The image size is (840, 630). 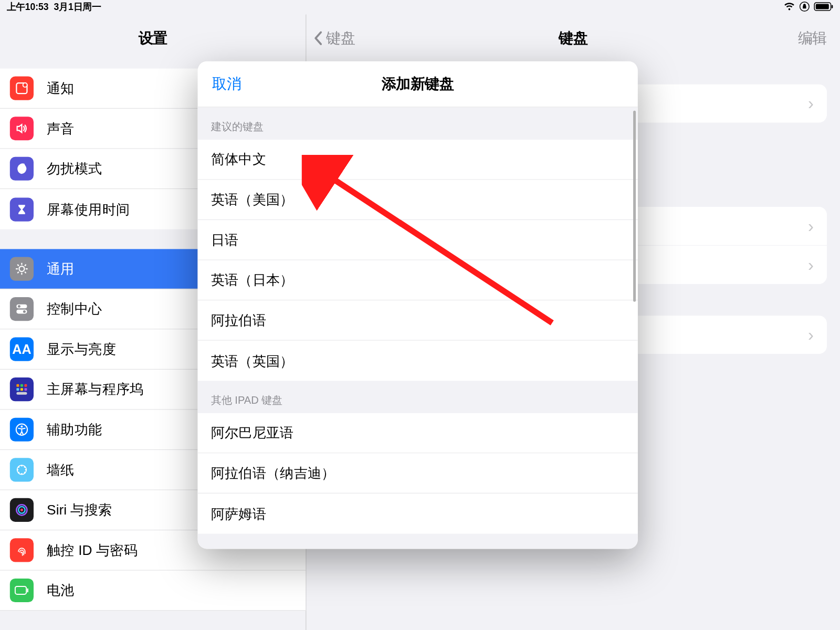 I want to click on general-icon, so click(x=22, y=269).